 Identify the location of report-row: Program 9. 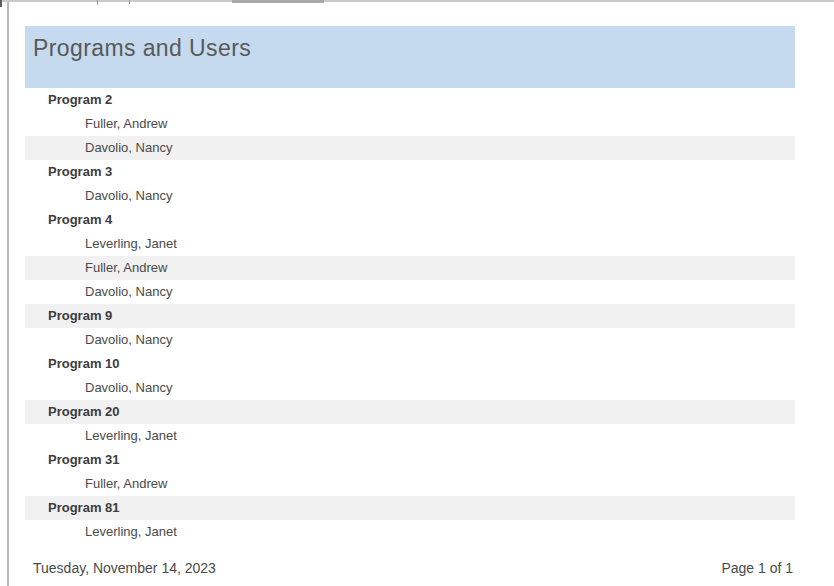
(410, 316).